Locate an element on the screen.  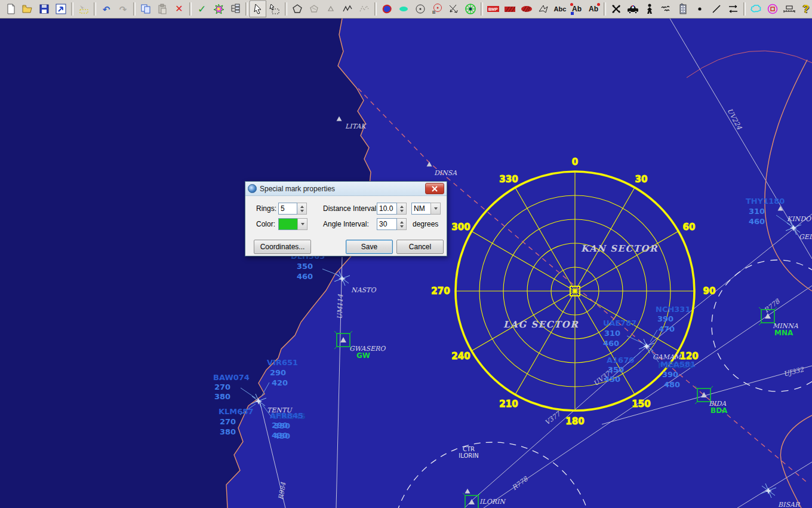
birds-icon is located at coordinates (666, 9).